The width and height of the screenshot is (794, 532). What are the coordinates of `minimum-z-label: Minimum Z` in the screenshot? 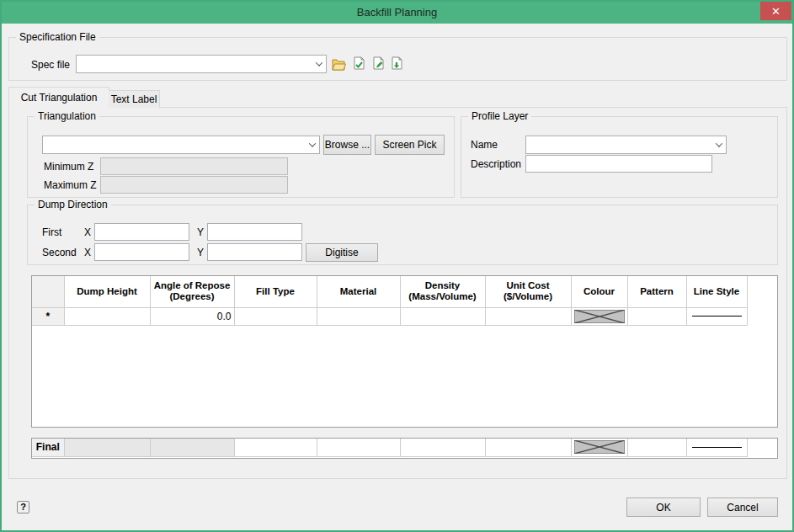 It's located at (69, 167).